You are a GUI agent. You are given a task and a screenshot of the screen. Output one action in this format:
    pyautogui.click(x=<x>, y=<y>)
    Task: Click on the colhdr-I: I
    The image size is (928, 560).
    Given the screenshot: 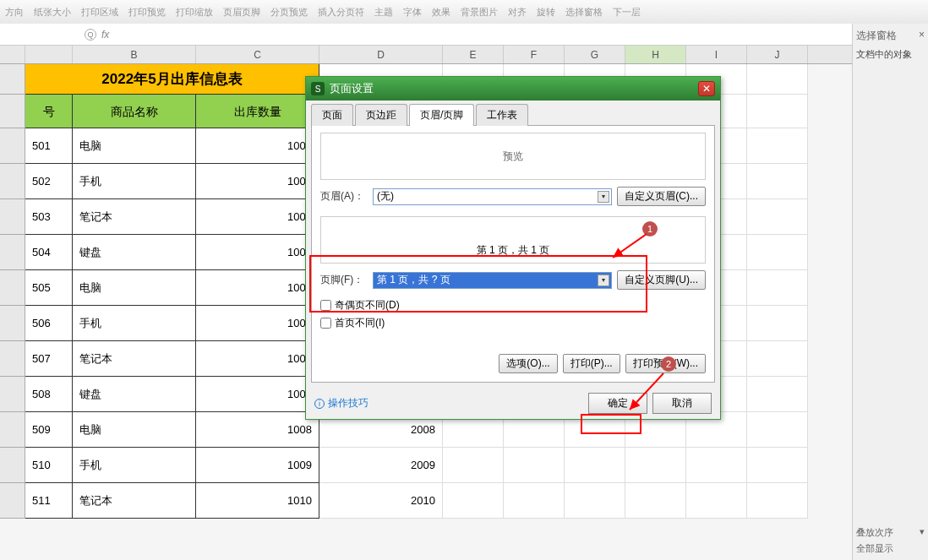 What is the action you would take?
    pyautogui.click(x=717, y=54)
    